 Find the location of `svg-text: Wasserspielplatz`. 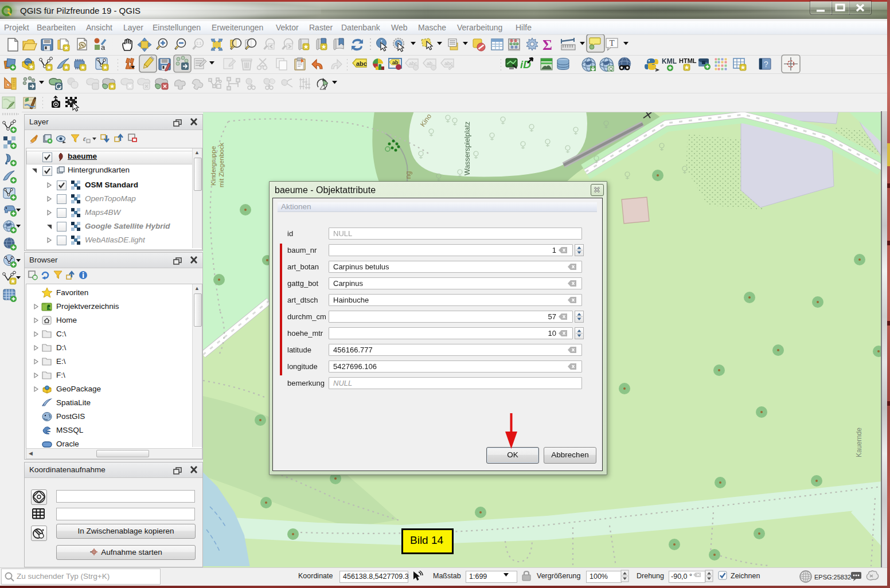

svg-text: Wasserspielplatz is located at coordinates (467, 148).